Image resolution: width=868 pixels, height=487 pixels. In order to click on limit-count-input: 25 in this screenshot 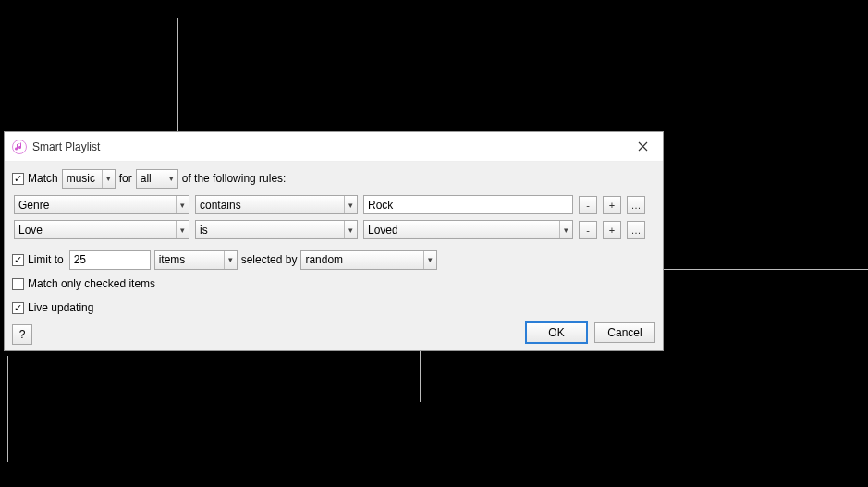, I will do `click(110, 261)`.